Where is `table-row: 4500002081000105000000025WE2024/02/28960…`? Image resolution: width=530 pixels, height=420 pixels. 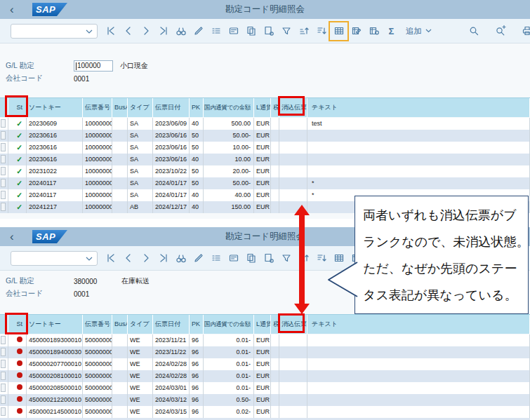
table-row: 4500002081000105000000025WE2024/02/28960… is located at coordinates (265, 376).